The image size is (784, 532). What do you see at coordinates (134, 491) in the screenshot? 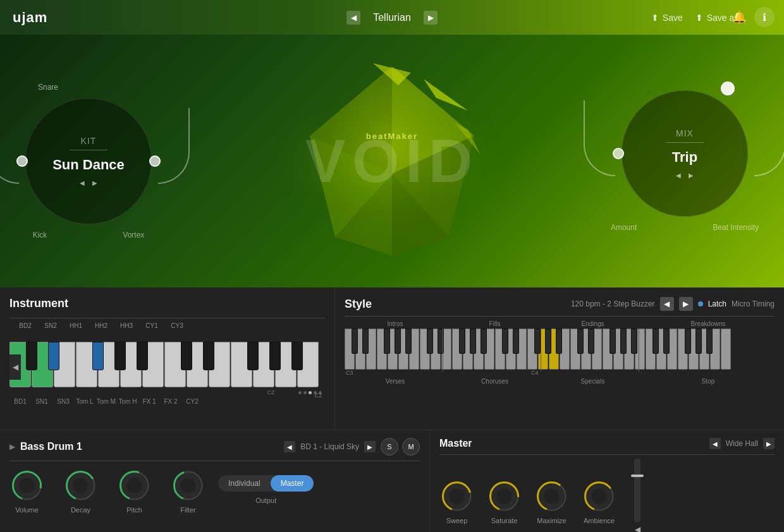
I see `pitch-knob-item: Pitch` at bounding box center [134, 491].